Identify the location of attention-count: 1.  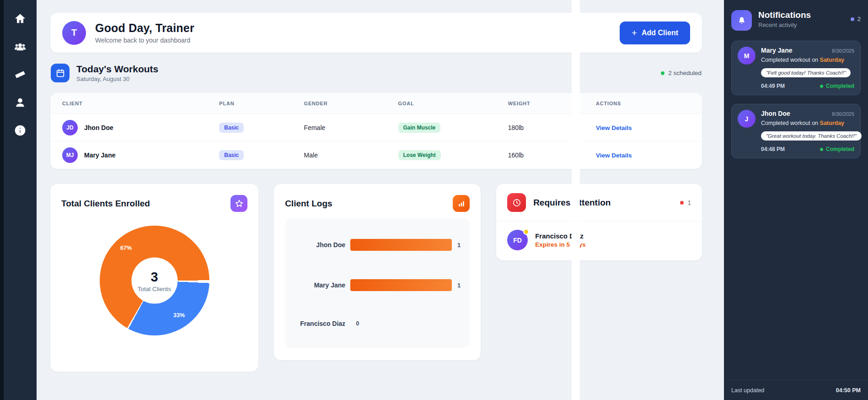
(689, 203).